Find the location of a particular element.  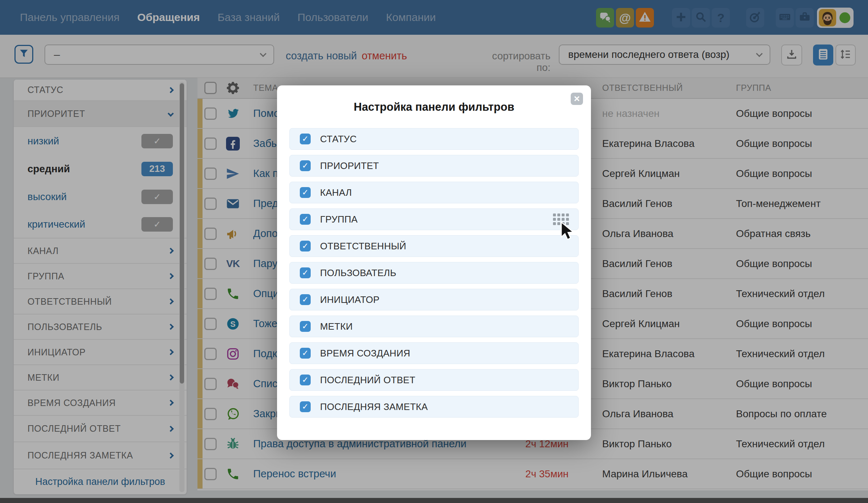

modal-item-last-reply: ✓ ПОСЛЕДНИЙ ОТВЕТ is located at coordinates (434, 380).